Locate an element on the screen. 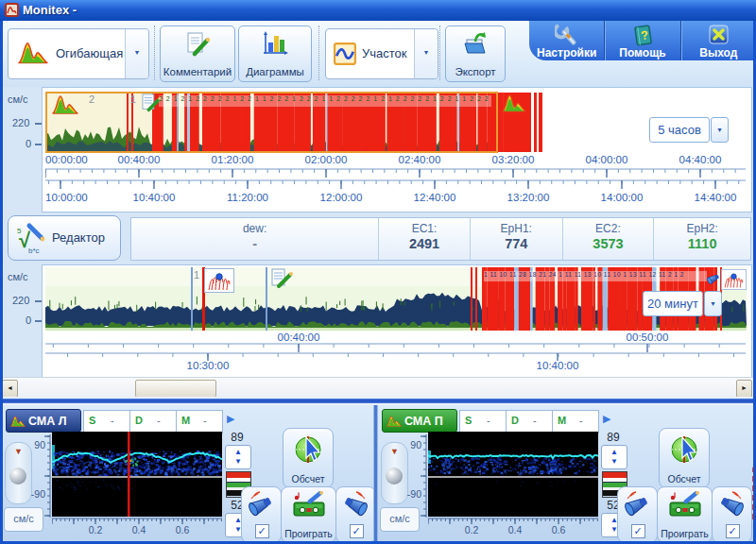  panel-title-button-sma-l: СМА Л is located at coordinates (43, 421).